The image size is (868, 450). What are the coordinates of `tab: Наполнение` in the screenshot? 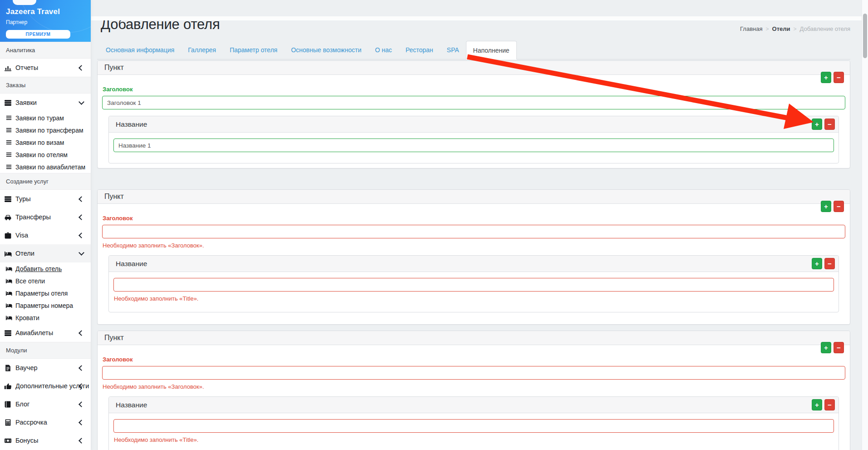 It's located at (491, 50).